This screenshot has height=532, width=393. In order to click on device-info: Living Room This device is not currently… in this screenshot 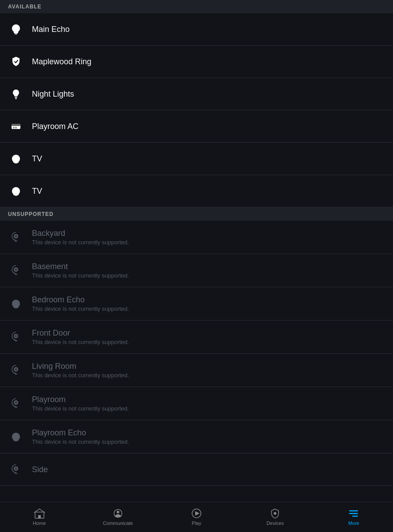, I will do `click(81, 370)`.